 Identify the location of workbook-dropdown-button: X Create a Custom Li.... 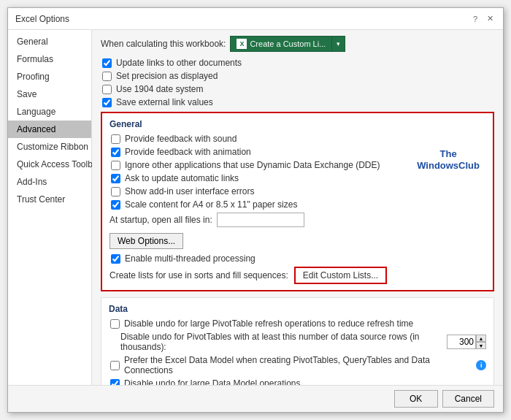
(281, 44).